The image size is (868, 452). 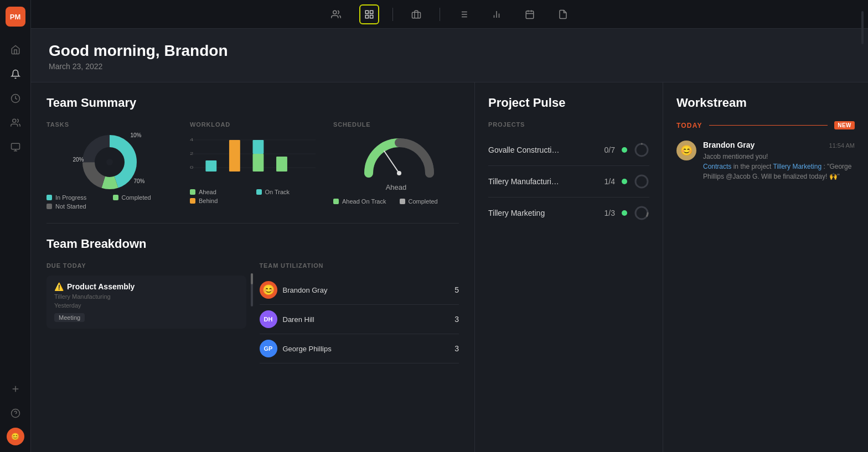 What do you see at coordinates (336, 201) in the screenshot?
I see `ahead-on-track-dot` at bounding box center [336, 201].